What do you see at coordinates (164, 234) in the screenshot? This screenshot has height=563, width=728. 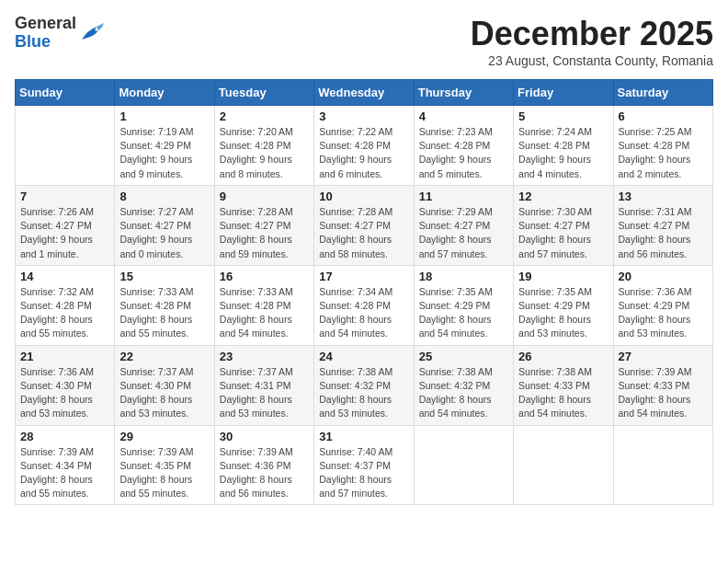 I see `day-info: Sunrise: 7:27 AMSunset: 4:27 PMDaylight:…` at bounding box center [164, 234].